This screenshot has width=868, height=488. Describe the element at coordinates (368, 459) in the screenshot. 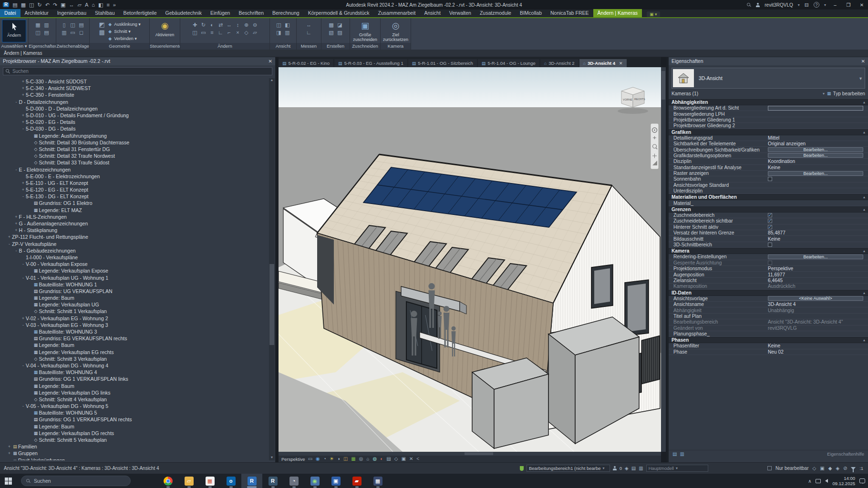

I see `3d-lock-icon: ⌂` at that location.